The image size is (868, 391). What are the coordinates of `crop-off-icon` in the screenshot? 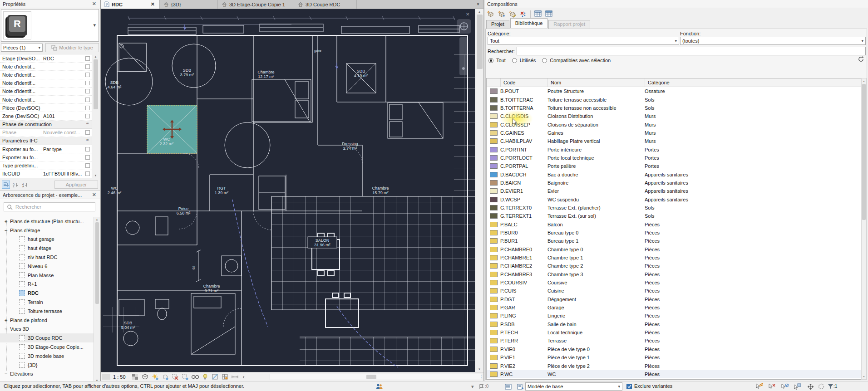 It's located at (175, 377).